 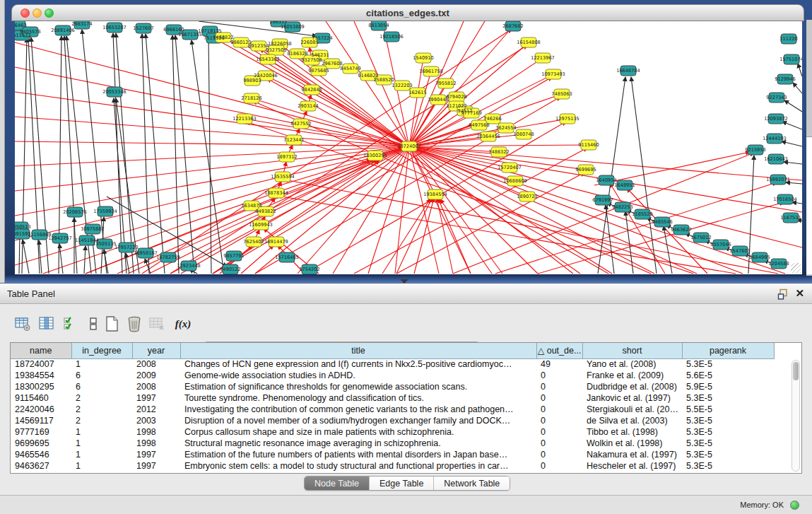 I want to click on table-cell: 14569117, so click(x=41, y=421).